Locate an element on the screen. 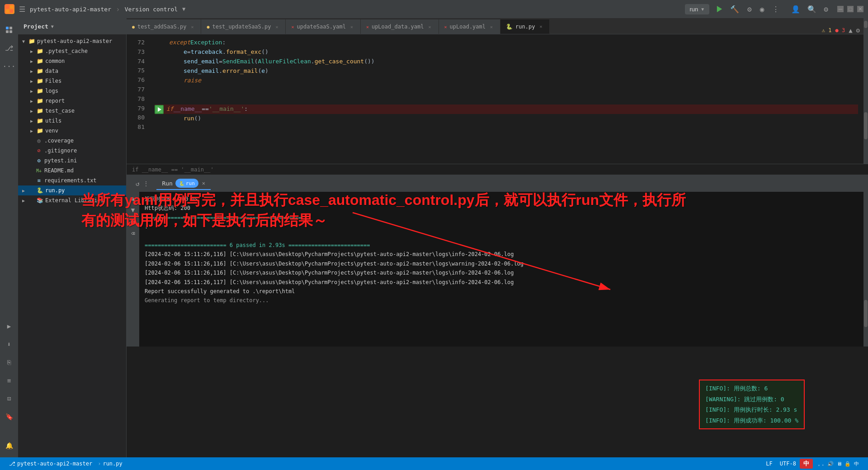  build-icon: 🔨 is located at coordinates (735, 9).